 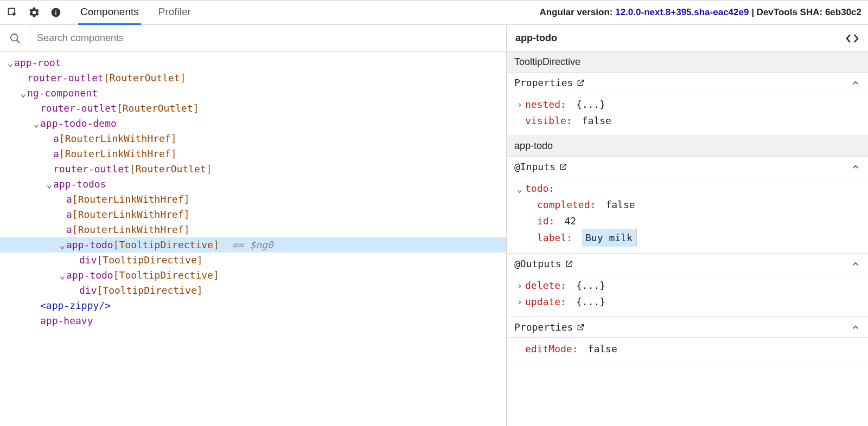 I want to click on prop-nested: › nested : {...}, so click(x=687, y=105).